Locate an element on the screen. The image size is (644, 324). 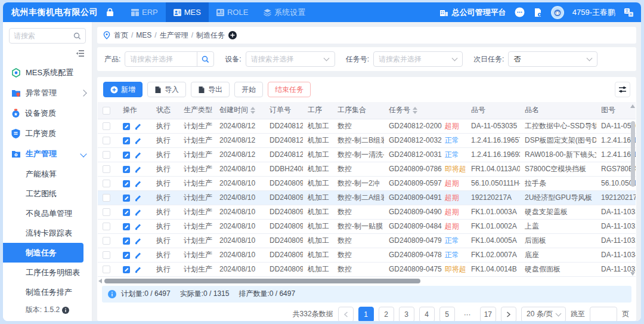
sidebar-item-制造任务排产: 制造任务排产 is located at coordinates (48, 291).